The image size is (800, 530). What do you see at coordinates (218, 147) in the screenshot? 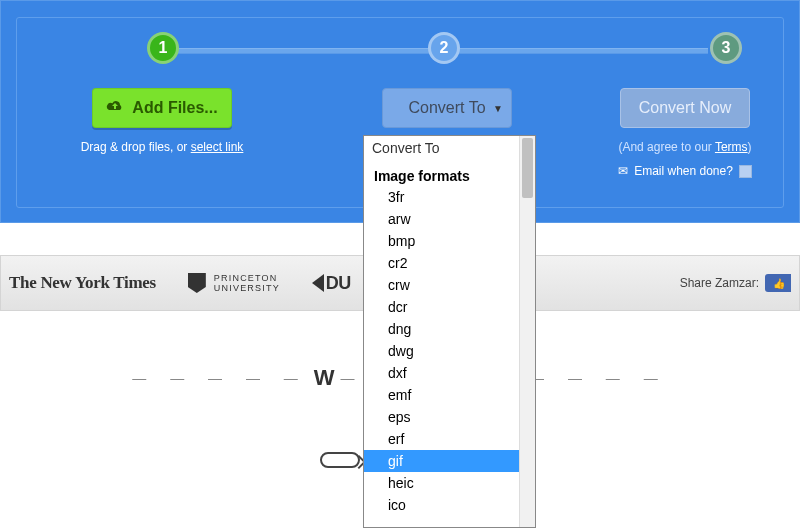
I see `select-link: select link` at bounding box center [218, 147].